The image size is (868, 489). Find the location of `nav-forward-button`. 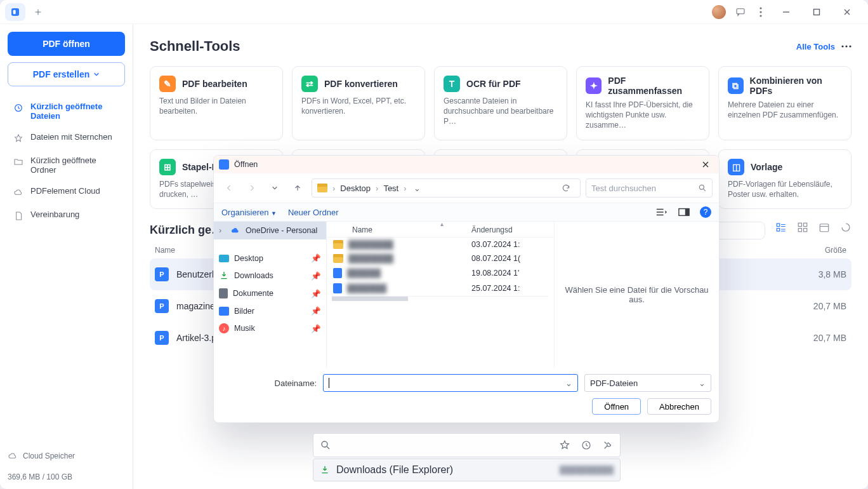

nav-forward-button is located at coordinates (252, 188).